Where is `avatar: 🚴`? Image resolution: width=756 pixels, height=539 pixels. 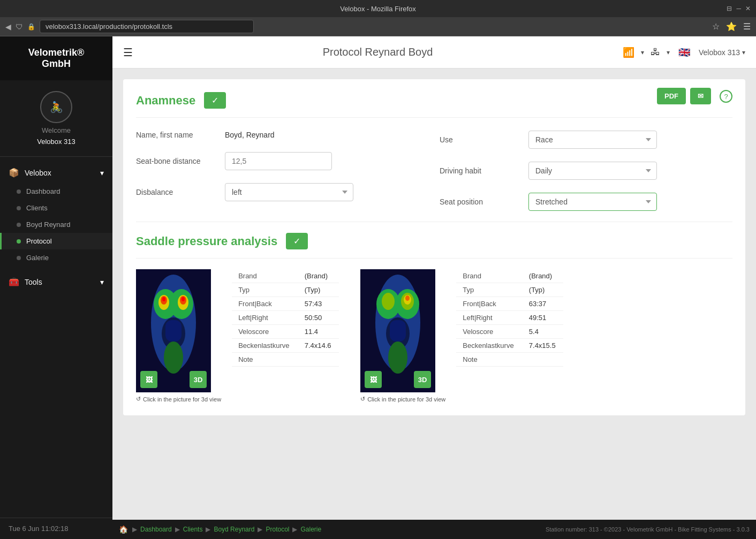 avatar: 🚴 is located at coordinates (56, 107).